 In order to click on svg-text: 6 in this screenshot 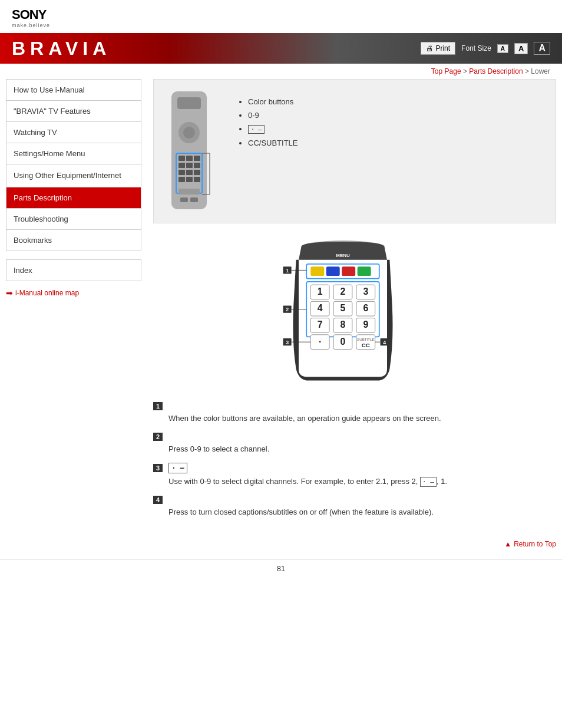, I will do `click(365, 308)`.